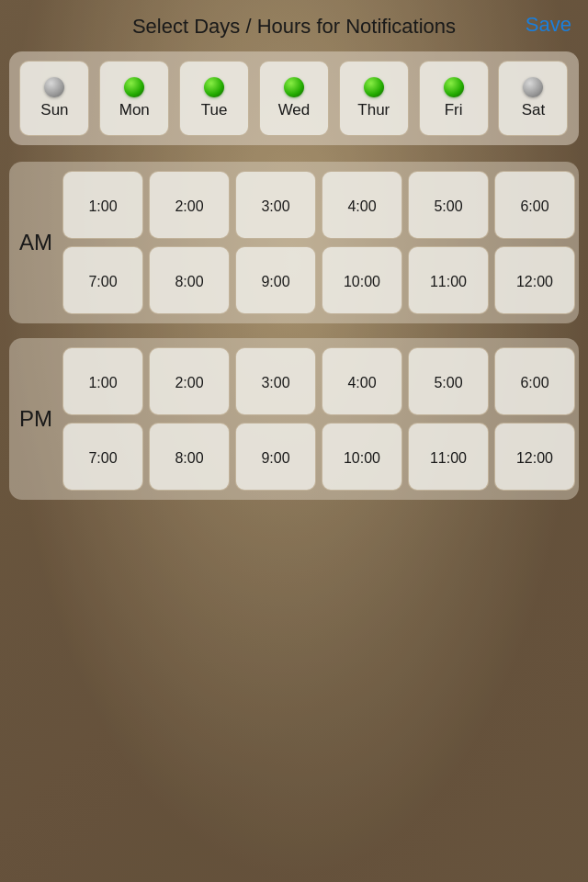  Describe the element at coordinates (454, 98) in the screenshot. I see `day-btn-fri: Fri` at that location.